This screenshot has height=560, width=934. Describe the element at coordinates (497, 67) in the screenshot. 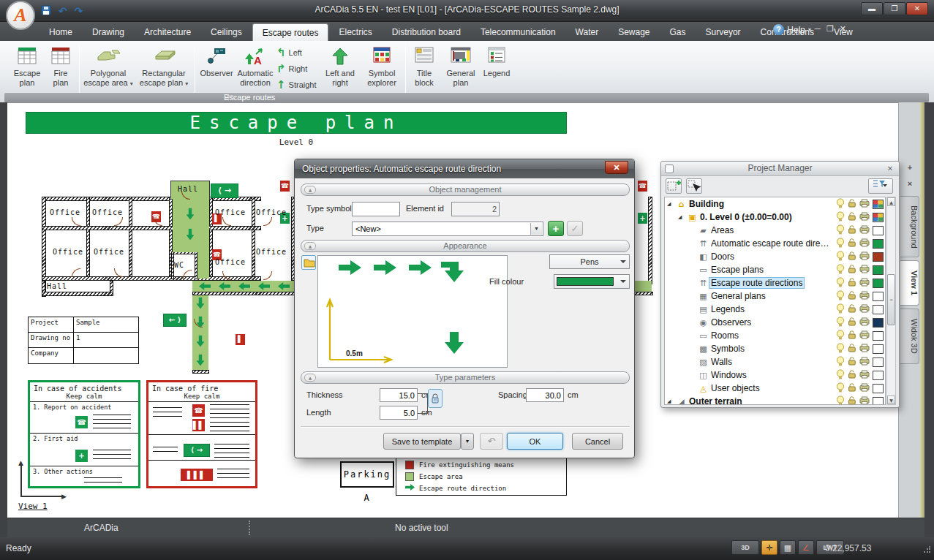

I see `legend-button: Legend` at that location.